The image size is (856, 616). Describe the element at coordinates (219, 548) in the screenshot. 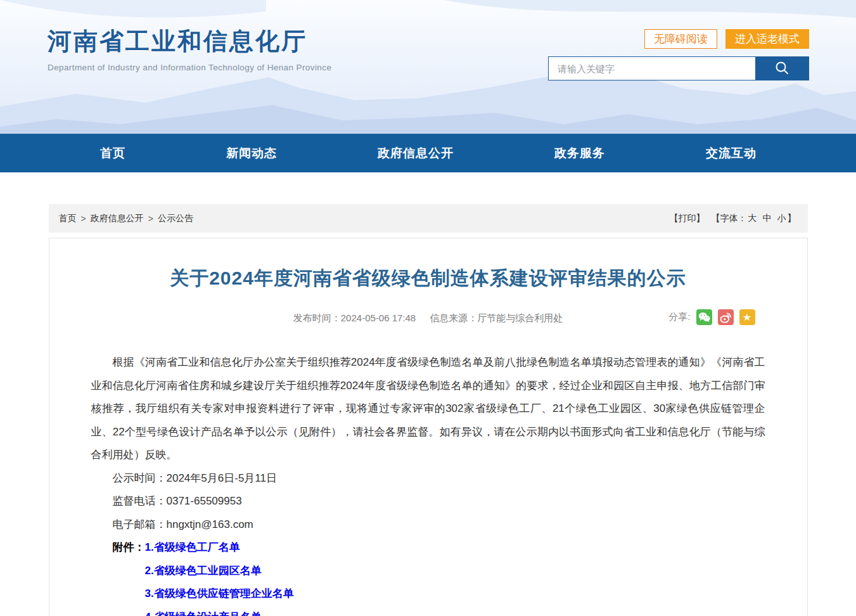

I see `attachment-link-green-factories: 1.省级绿色工厂名单` at that location.